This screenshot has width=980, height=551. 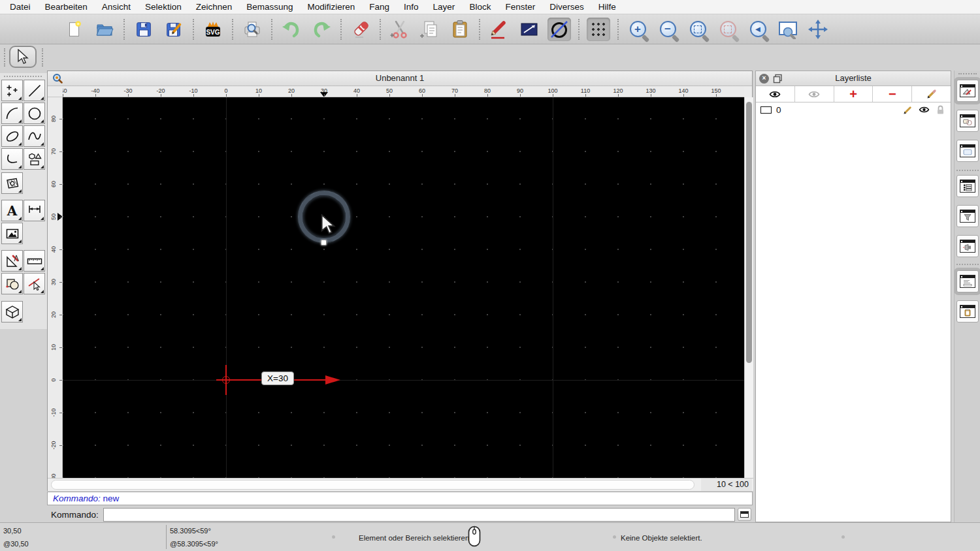 I want to click on svg-export-button: SVG, so click(x=213, y=29).